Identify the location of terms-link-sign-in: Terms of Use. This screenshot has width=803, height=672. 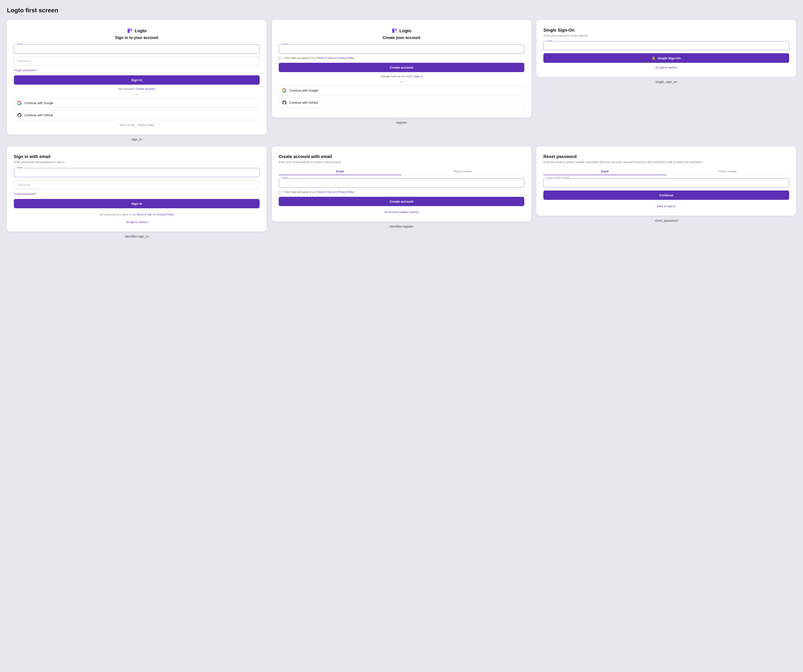
(127, 125).